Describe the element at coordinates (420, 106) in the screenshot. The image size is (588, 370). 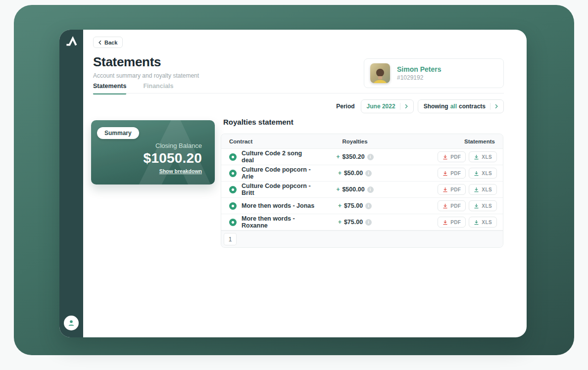
I see `filter-row: Period June 2022 Showing all contracts` at that location.